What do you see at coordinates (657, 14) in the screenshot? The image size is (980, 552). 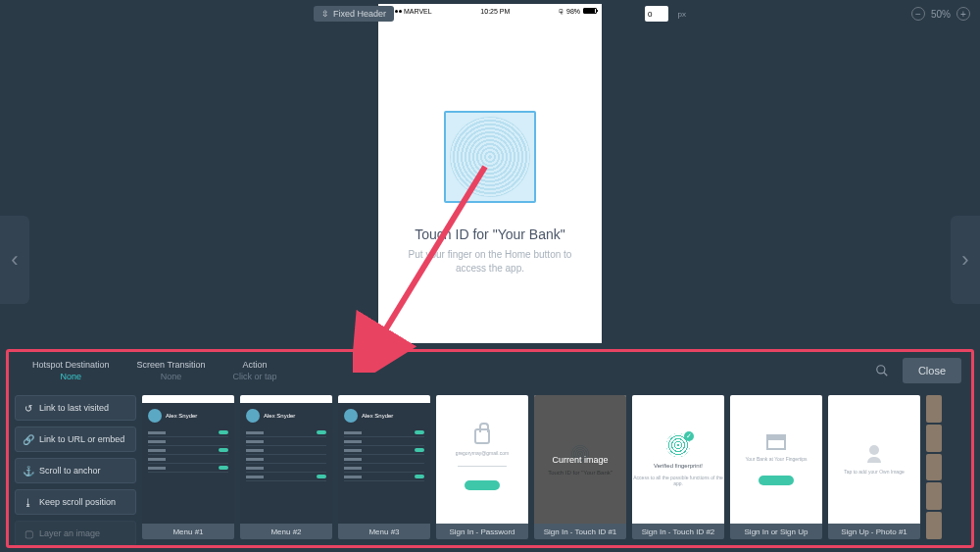 I see `offset-input` at bounding box center [657, 14].